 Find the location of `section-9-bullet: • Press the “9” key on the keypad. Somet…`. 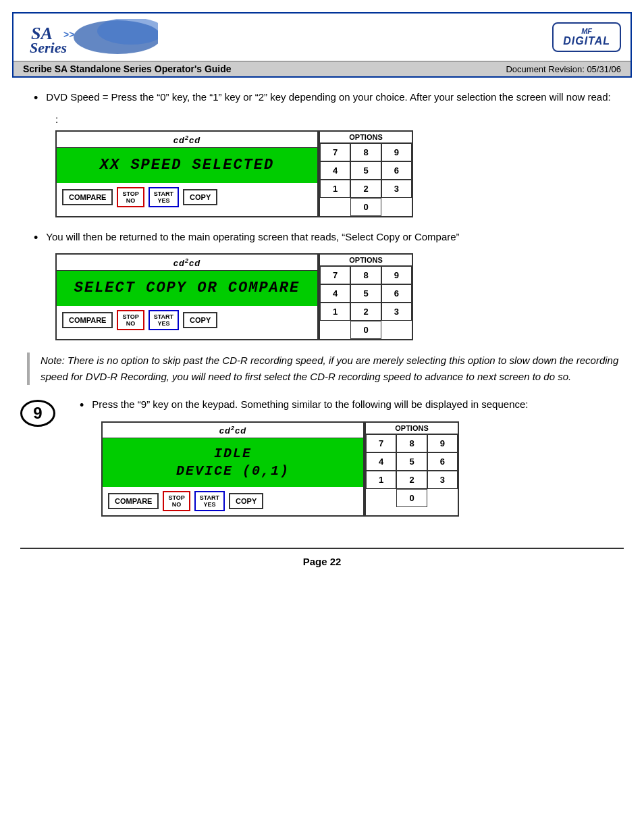

section-9-bullet: • Press the “9” key on the keypad. Somet… is located at coordinates (345, 405).